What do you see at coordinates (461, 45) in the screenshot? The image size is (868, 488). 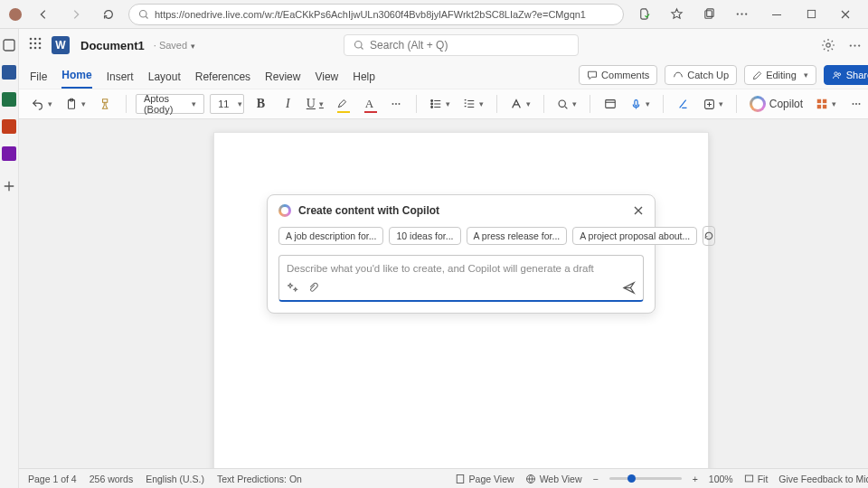 I see `search-box: Search (Alt + Q)` at bounding box center [461, 45].